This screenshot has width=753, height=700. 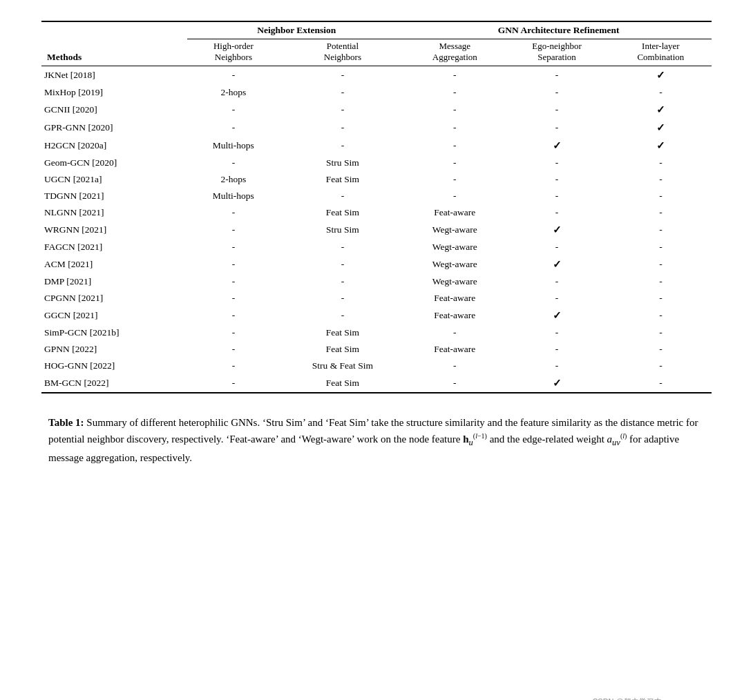 What do you see at coordinates (115, 128) in the screenshot?
I see `method-name: GPR-GNN [2020]` at bounding box center [115, 128].